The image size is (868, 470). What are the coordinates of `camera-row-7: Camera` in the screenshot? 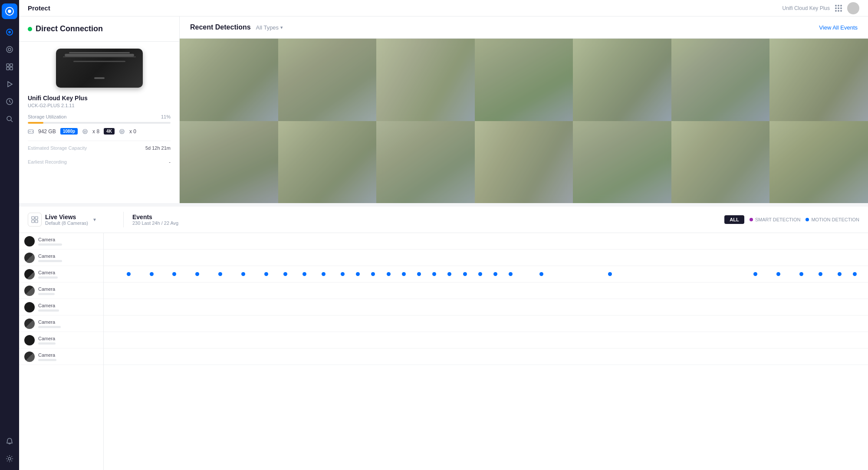 It's located at (61, 340).